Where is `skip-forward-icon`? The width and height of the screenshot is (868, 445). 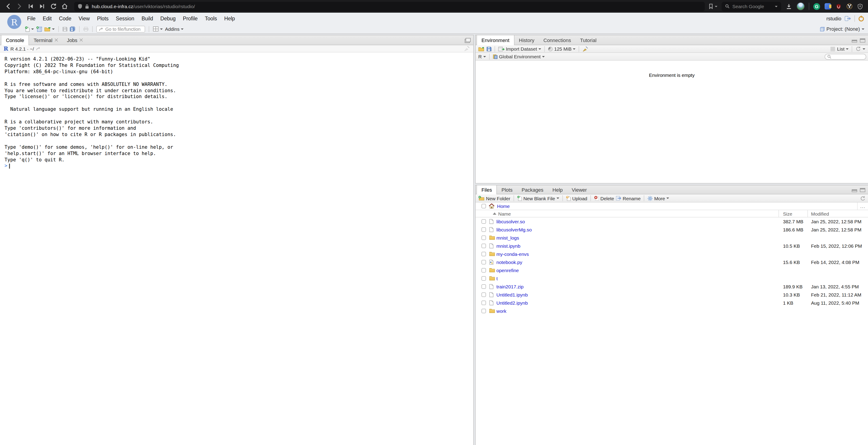
skip-forward-icon is located at coordinates (42, 6).